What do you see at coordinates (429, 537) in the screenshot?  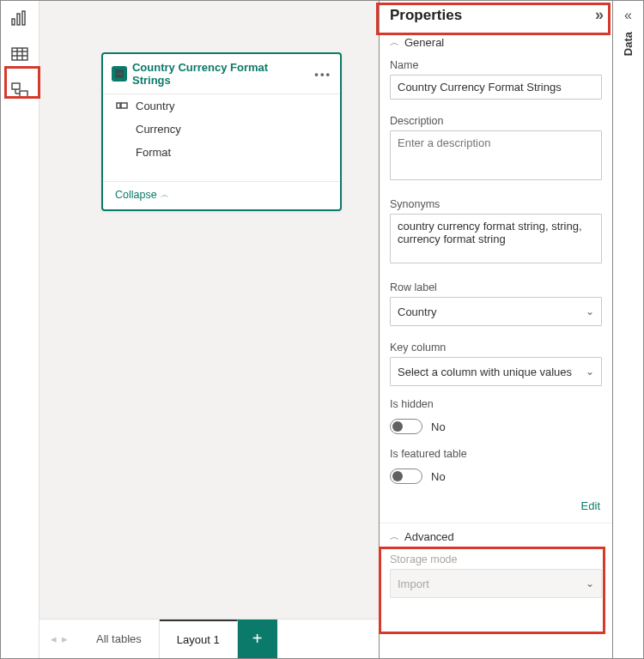 I see `section-label: Advanced` at bounding box center [429, 537].